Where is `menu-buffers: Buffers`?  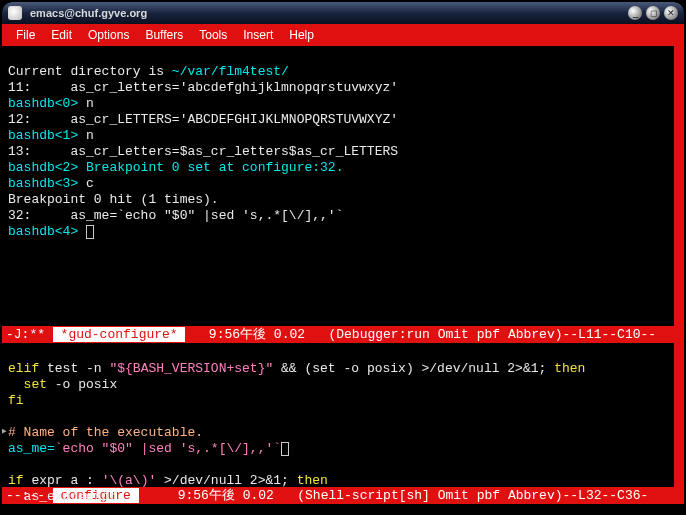
menu-buffers: Buffers is located at coordinates (164, 35).